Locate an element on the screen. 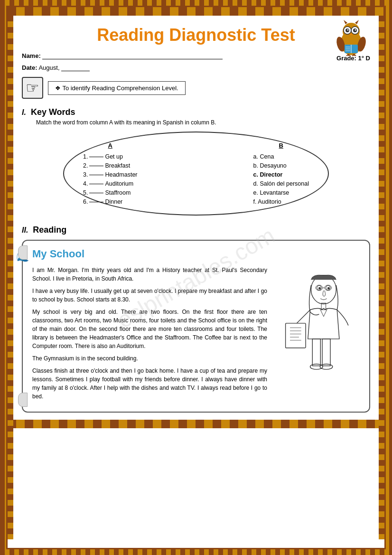  hand-pointer-icon: ☞ is located at coordinates (32, 88).